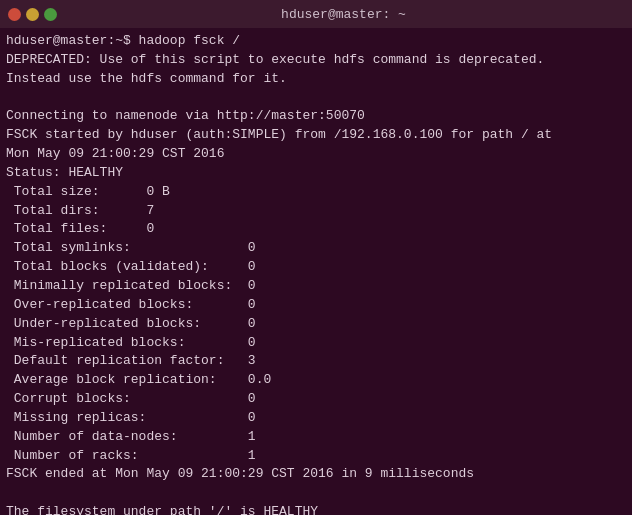 The image size is (632, 515). What do you see at coordinates (32, 14) in the screenshot?
I see `minimize-button` at bounding box center [32, 14].